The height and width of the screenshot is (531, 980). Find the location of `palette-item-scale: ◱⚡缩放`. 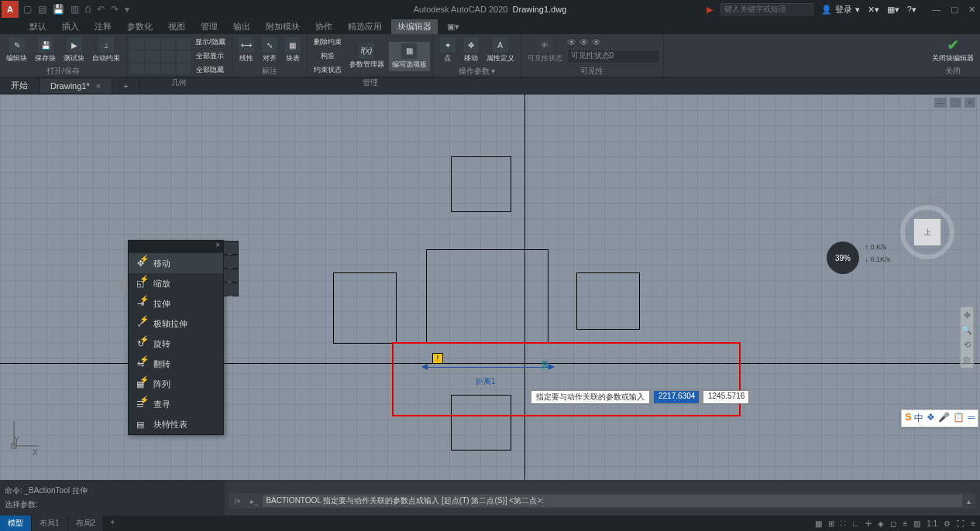

palette-item-scale: ◱⚡缩放 is located at coordinates (176, 283).